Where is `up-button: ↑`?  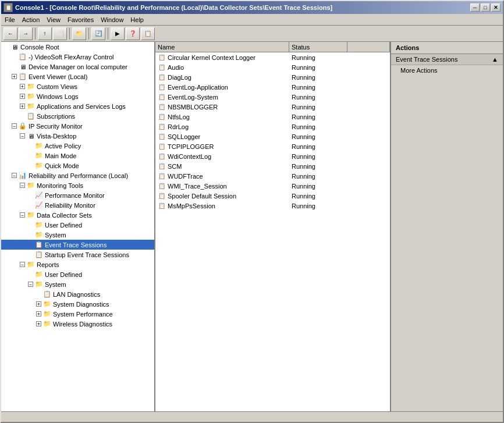
up-button: ↑ is located at coordinates (45, 34).